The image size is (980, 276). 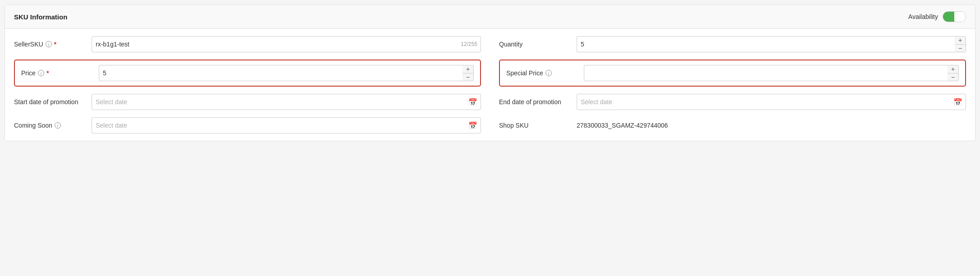 I want to click on seller-sku-required: *, so click(x=55, y=44).